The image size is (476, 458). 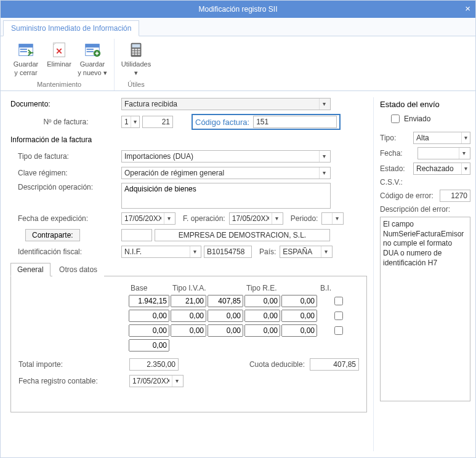 I want to click on civa-input, so click(x=225, y=301).